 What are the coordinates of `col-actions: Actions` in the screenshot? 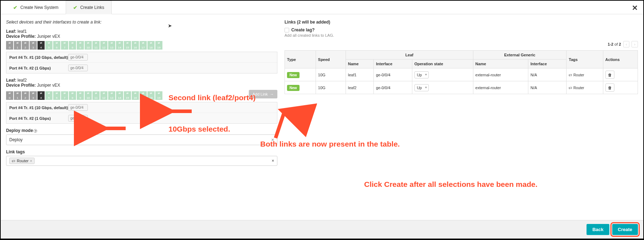 It's located at (620, 60).